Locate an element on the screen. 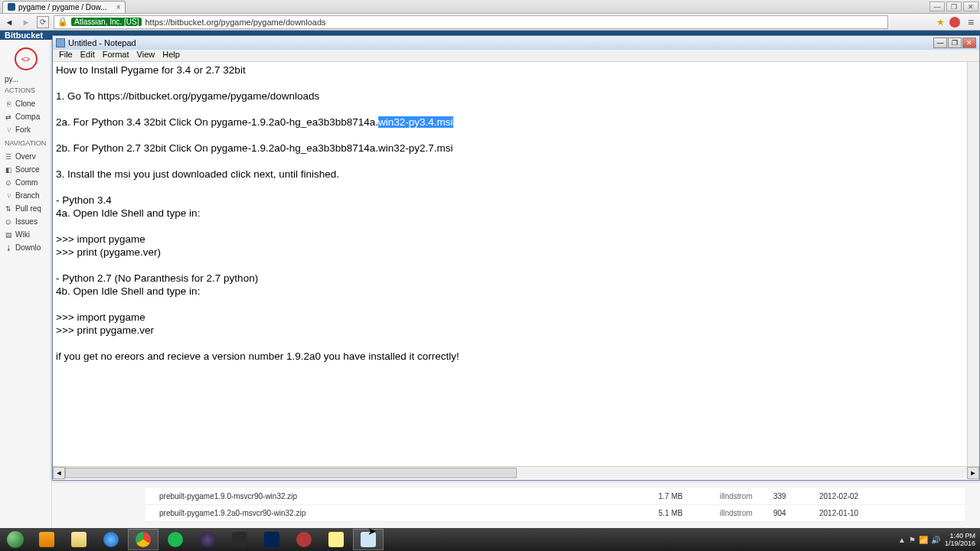  fork-icon: ⑂ is located at coordinates (8, 130).